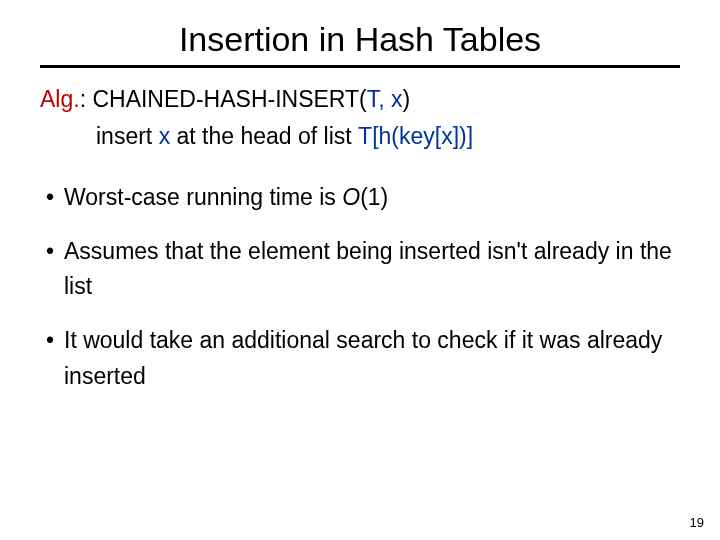 The height and width of the screenshot is (540, 720). I want to click on action-expr: T[h(key[x])], so click(416, 136).